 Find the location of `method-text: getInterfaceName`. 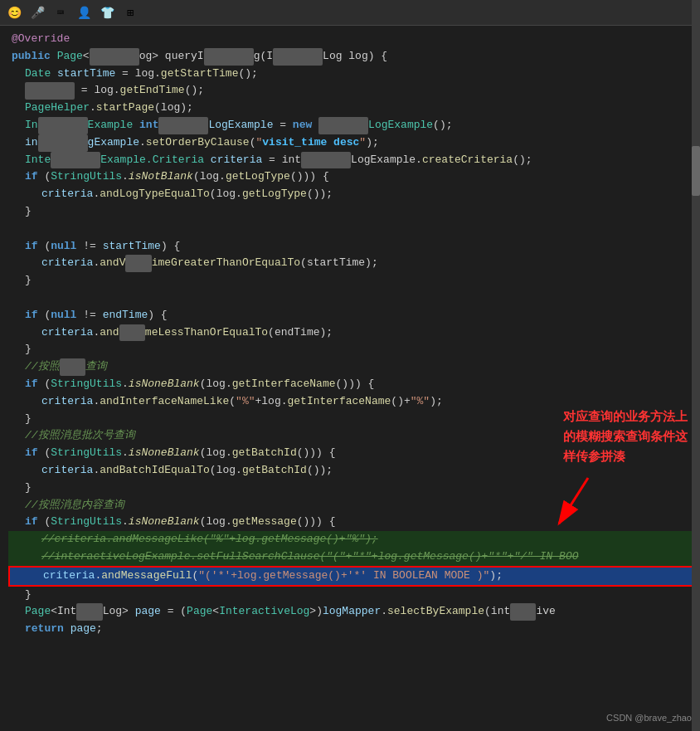

method-text: getInterfaceName is located at coordinates (284, 385).